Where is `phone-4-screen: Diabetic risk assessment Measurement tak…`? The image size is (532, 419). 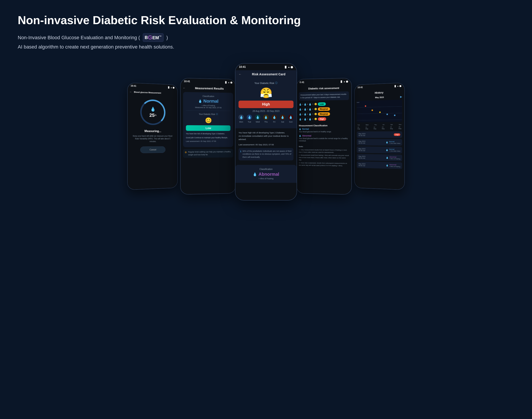 phone-4-screen: Diabetic risk assessment Measurement tak… is located at coordinates (324, 139).